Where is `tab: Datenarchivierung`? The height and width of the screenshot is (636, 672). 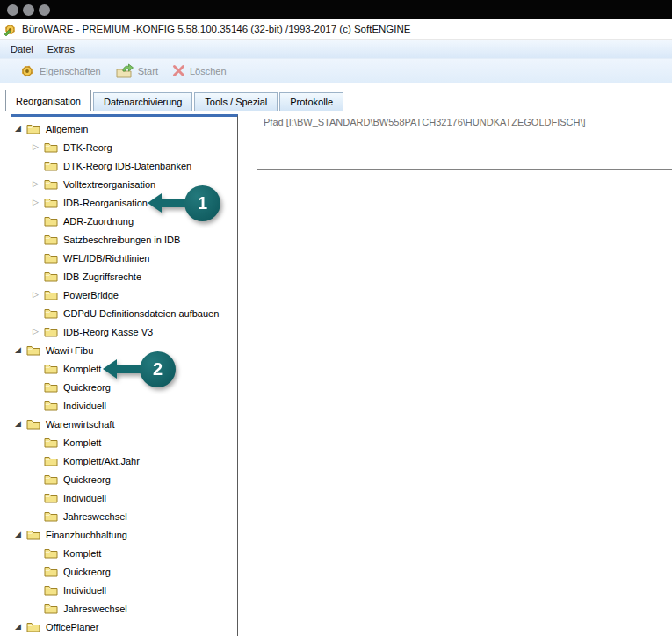 tab: Datenarchivierung is located at coordinates (142, 102).